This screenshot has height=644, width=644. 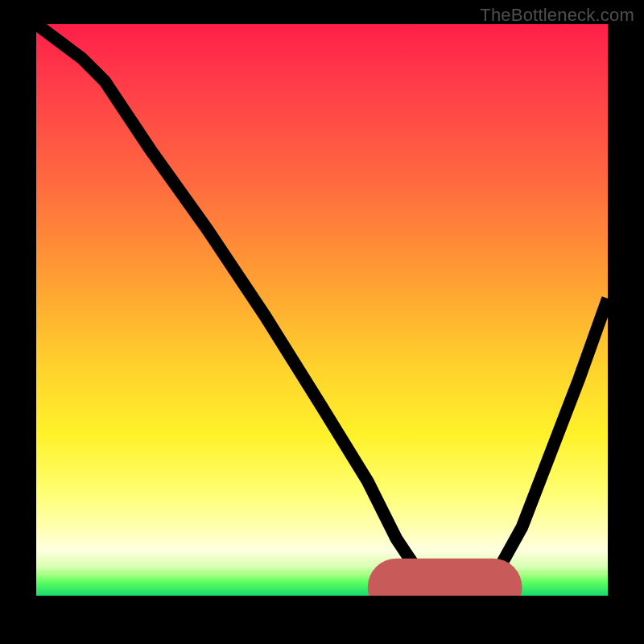 I want to click on brand-label: TheBottleneck.com, so click(x=557, y=15).